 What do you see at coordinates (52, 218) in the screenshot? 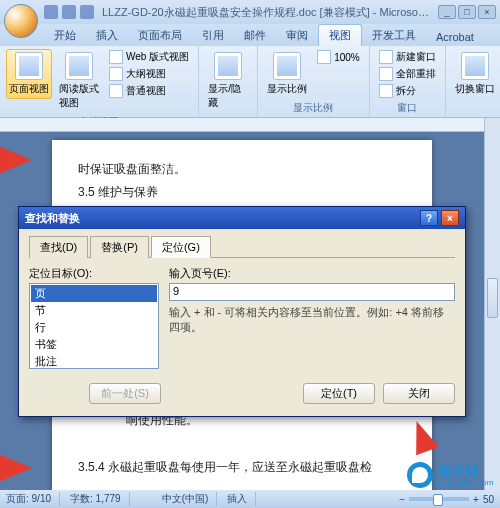
I see `dialog-title: 查找和替换` at bounding box center [52, 218].